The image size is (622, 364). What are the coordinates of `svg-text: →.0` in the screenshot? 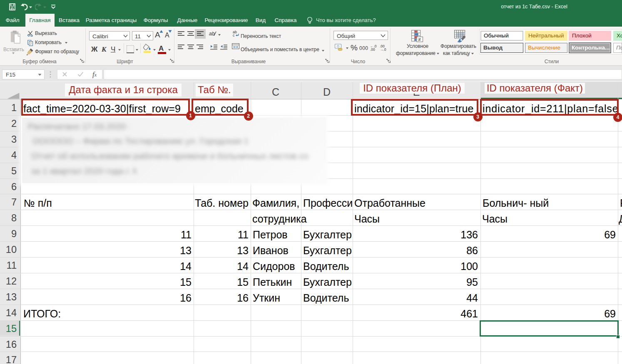 It's located at (383, 49).